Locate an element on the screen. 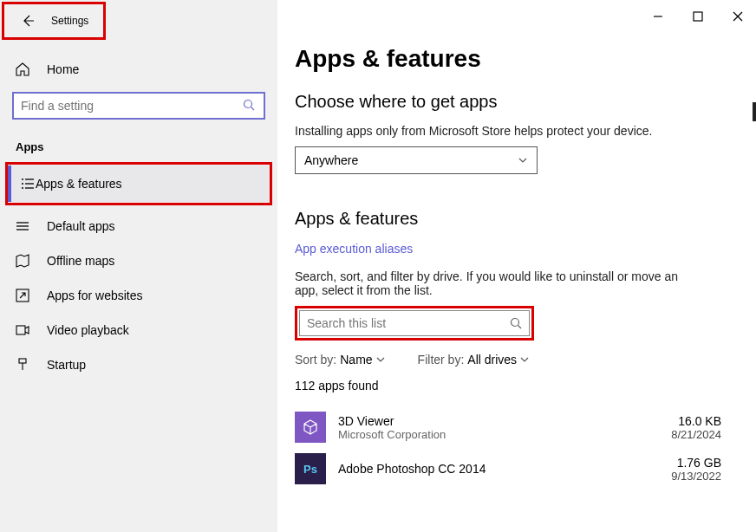  maximize-button is located at coordinates (698, 16).